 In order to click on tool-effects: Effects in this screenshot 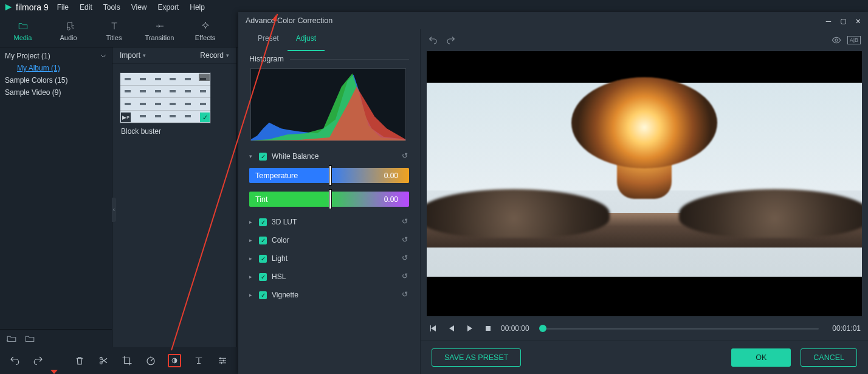, I will do `click(205, 30)`.